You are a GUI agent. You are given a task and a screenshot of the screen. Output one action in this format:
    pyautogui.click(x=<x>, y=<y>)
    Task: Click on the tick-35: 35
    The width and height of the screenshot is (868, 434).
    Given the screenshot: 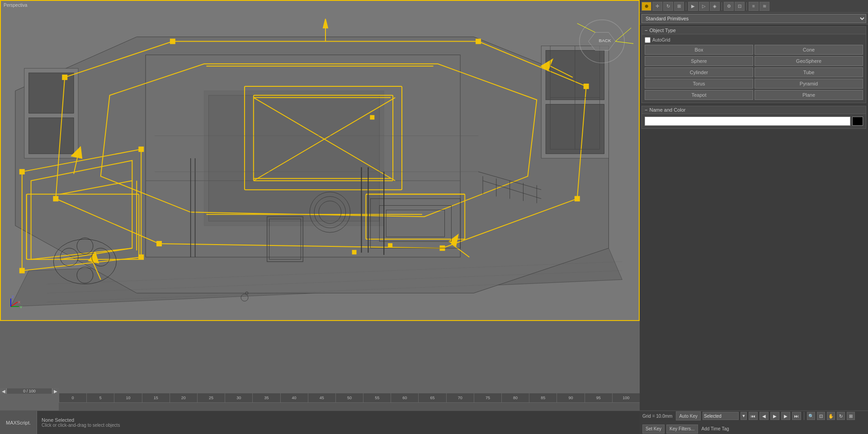 What is the action you would take?
    pyautogui.click(x=266, y=398)
    